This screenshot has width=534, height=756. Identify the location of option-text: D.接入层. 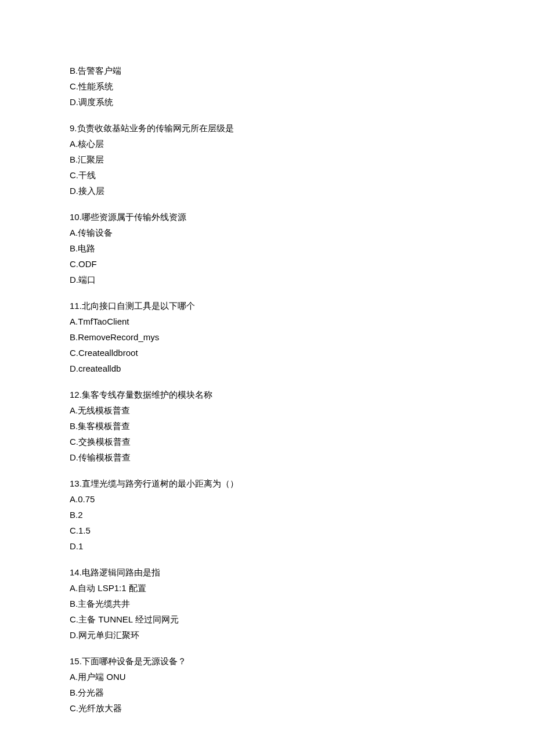
(267, 190).